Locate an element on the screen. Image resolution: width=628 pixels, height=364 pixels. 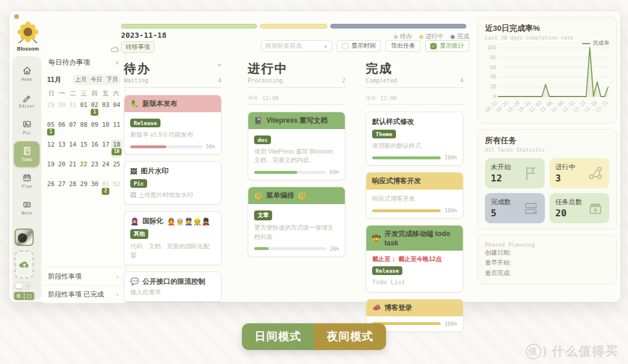
task-card: 🤠 开发完成移动端 todo task 截止至： 截止至今晚12点 Releas… is located at coordinates (415, 258).